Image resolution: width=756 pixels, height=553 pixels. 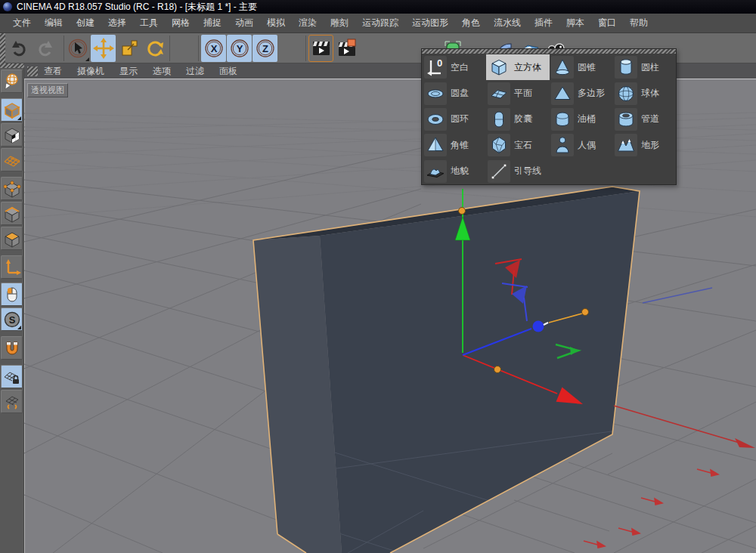 I want to click on menu-snap: 捕捉, so click(x=212, y=23).